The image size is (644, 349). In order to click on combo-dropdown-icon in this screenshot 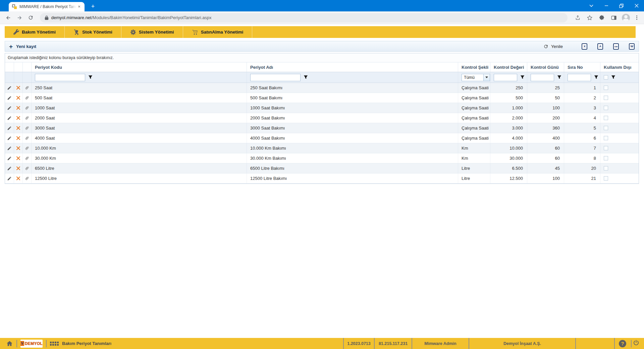, I will do `click(486, 78)`.